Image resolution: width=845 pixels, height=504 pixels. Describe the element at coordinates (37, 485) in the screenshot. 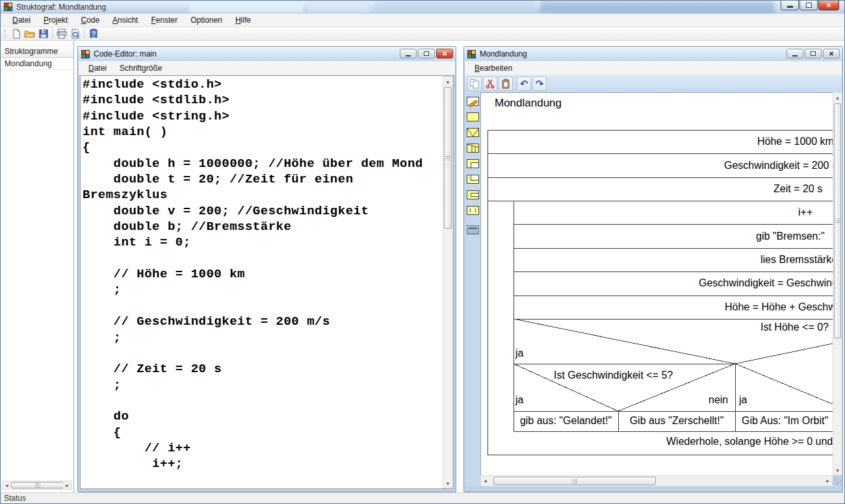

I see `sidebar-hscrollbar: ◄ ►` at that location.